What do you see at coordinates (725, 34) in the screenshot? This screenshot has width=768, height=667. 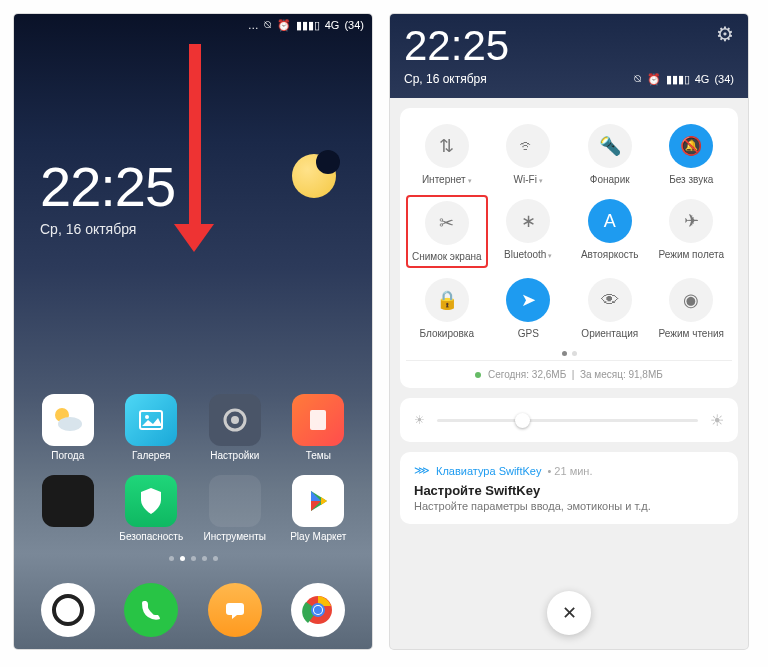 I see `settings-gear-icon: ⚙` at bounding box center [725, 34].